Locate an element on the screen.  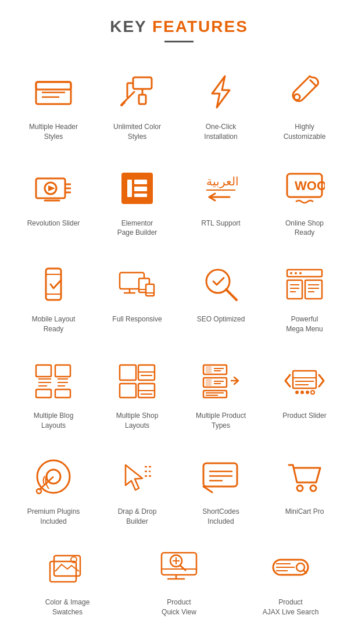
shop-layouts-icon is located at coordinates (137, 381).